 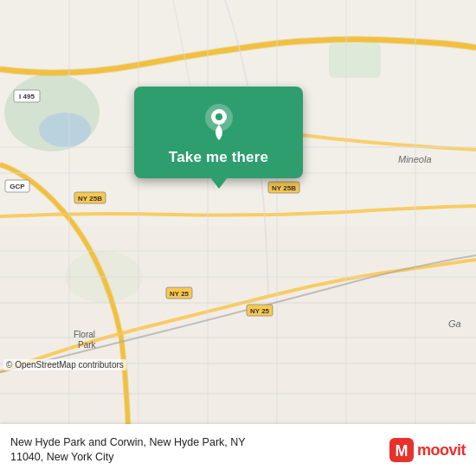 I want to click on location-pin-icon, so click(x=219, y=122).